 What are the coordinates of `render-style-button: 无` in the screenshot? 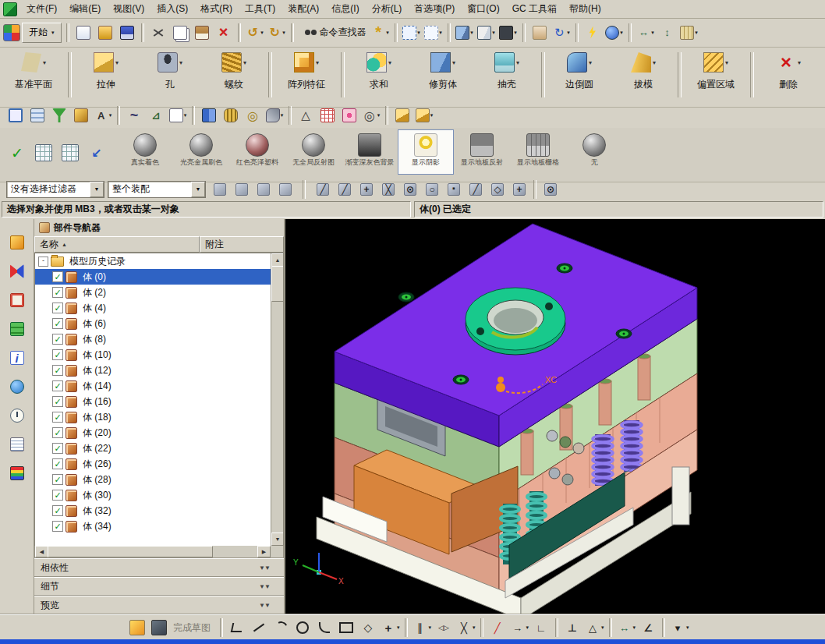 It's located at (594, 152).